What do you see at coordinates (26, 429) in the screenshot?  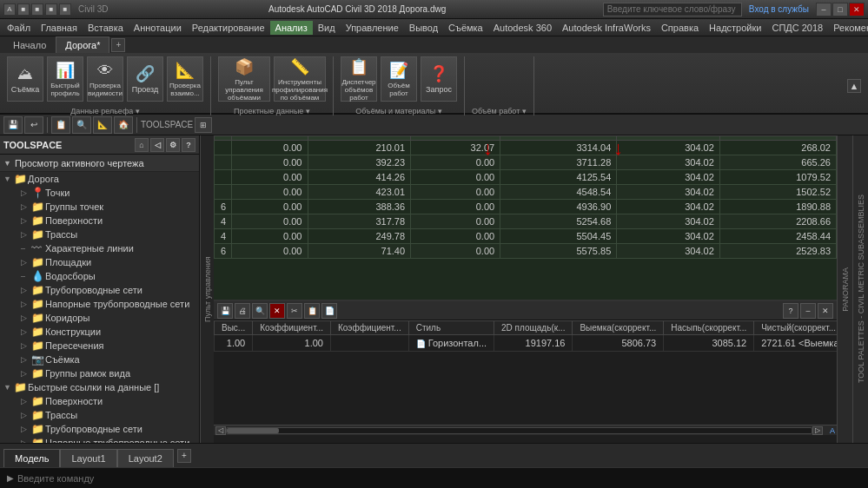 I see `ql-pipes-toggle: ▷` at bounding box center [26, 429].